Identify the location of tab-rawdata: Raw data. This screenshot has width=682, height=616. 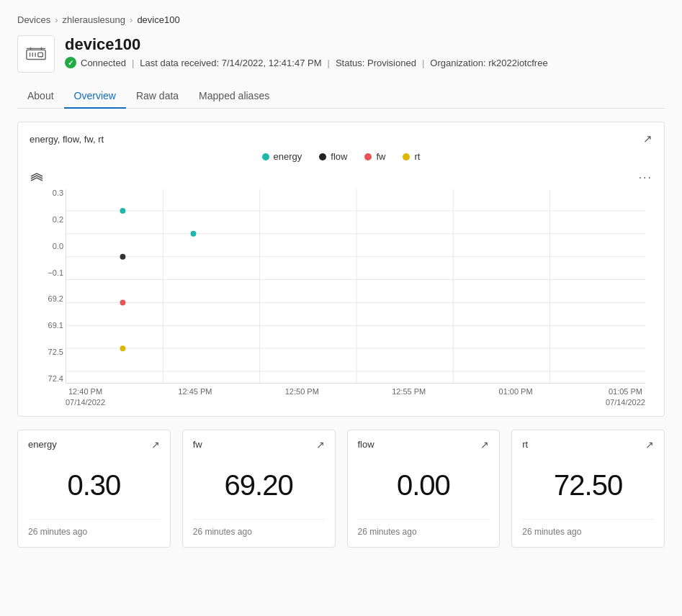
(157, 96).